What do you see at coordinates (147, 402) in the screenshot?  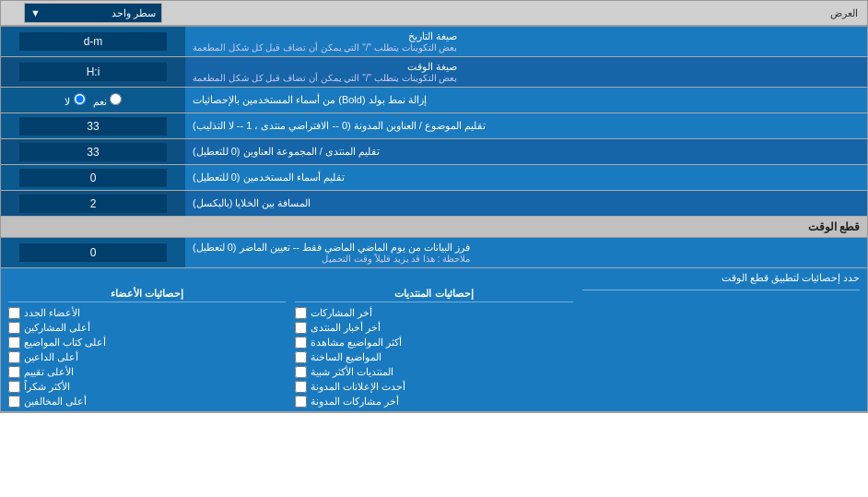 I see `checkbox-top-violators: أعلى المخالفين` at bounding box center [147, 402].